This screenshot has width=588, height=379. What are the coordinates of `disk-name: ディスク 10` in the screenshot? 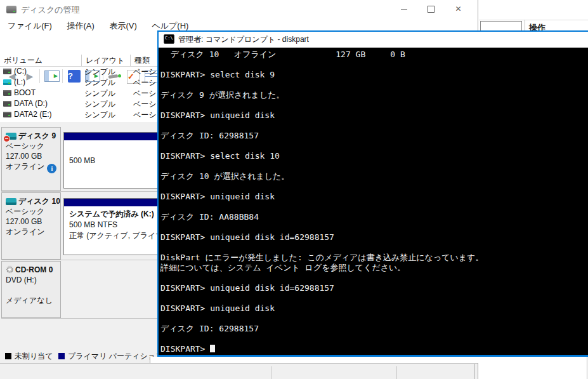 It's located at (39, 201).